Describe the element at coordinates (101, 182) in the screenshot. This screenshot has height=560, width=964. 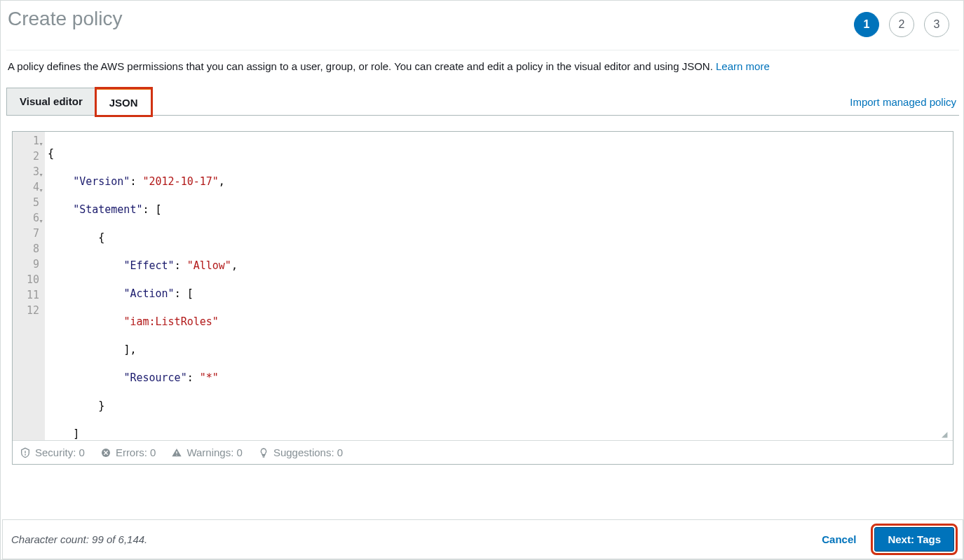
I see `code-token: "Version"` at that location.